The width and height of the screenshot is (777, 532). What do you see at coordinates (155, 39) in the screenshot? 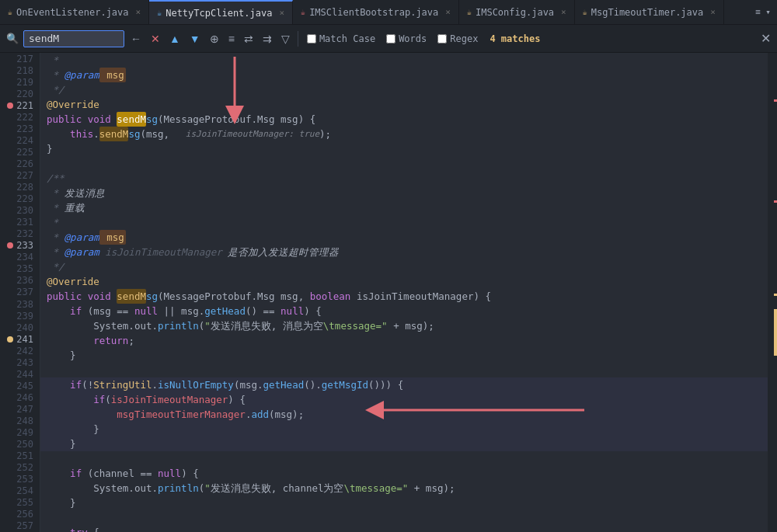
I see `search-clear-button: ✕` at bounding box center [155, 39].